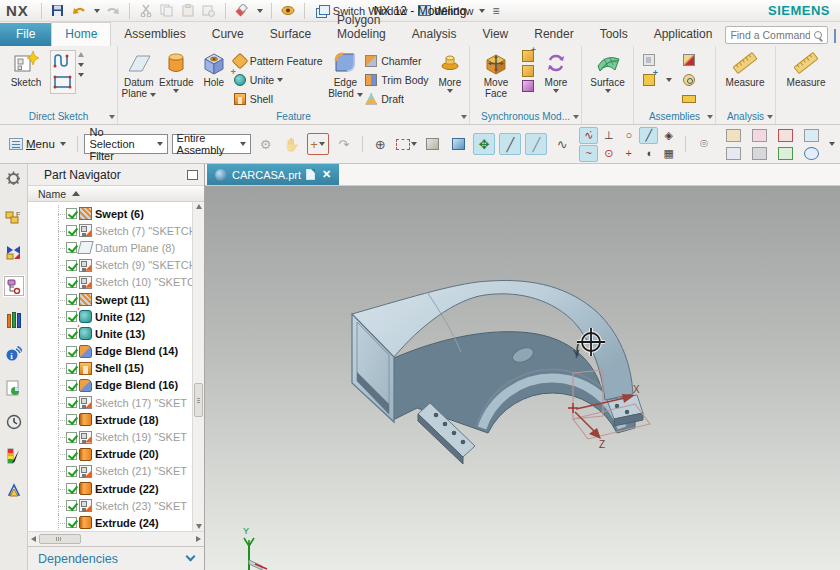  I want to click on scroll-right-icon, so click(198, 539).